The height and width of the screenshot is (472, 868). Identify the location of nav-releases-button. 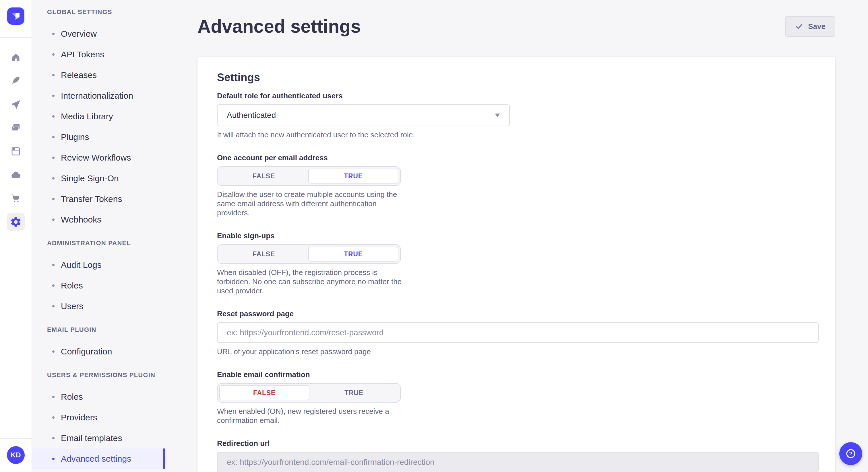
(16, 104).